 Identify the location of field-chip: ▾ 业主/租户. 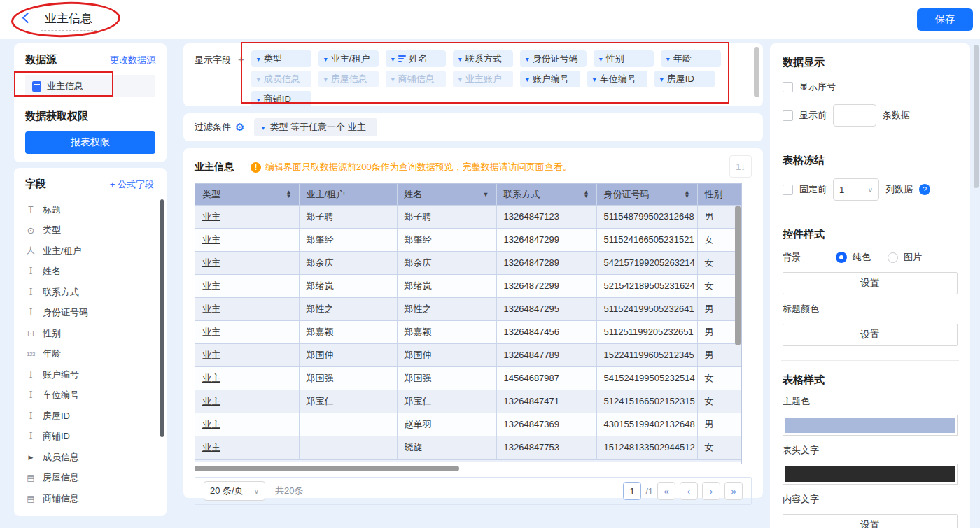
(349, 59).